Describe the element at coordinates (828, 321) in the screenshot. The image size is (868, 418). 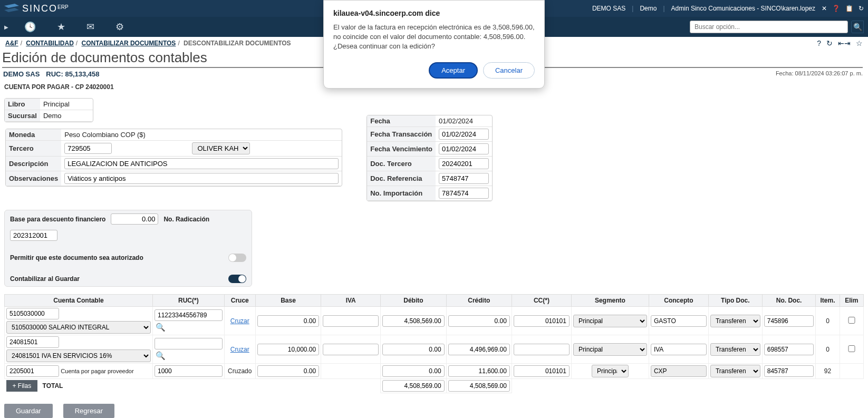
I see `item-value: 0` at that location.